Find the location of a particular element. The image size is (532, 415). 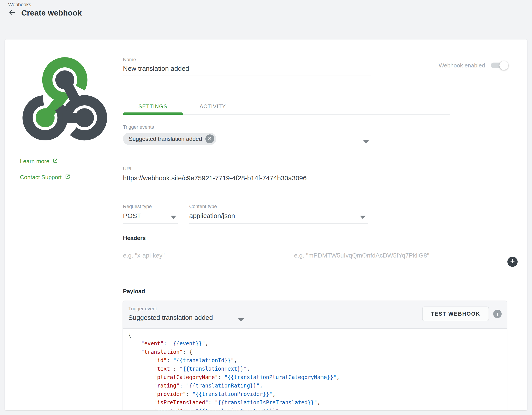

request-type-caret-icon is located at coordinates (173, 217).